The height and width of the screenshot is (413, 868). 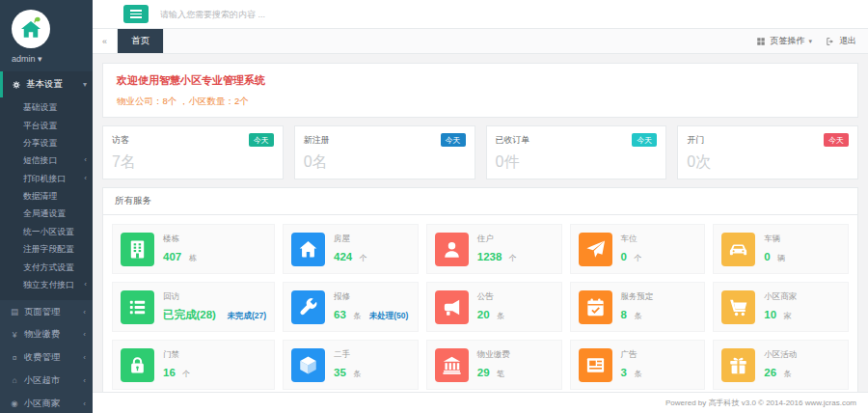 I want to click on sidebar-item-market: ⌂ 小区超市 ‹, so click(x=46, y=380).